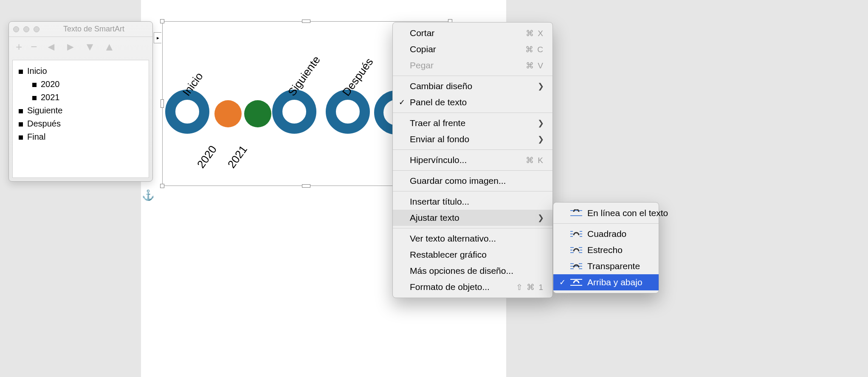  I want to click on window-controls, so click(26, 29).